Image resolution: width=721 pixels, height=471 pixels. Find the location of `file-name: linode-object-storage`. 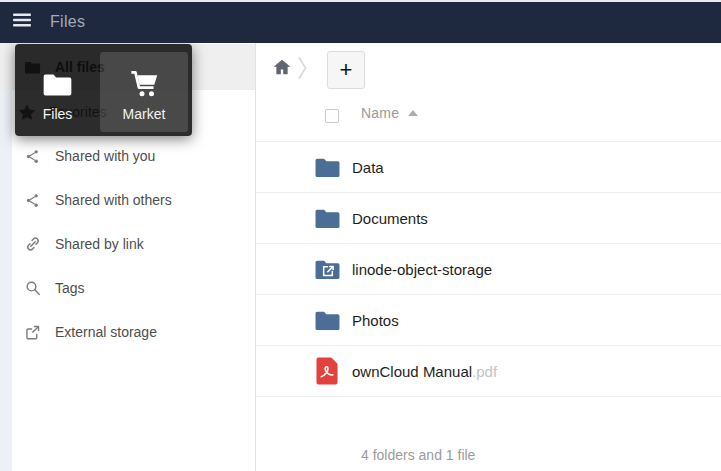

file-name: linode-object-storage is located at coordinates (422, 270).